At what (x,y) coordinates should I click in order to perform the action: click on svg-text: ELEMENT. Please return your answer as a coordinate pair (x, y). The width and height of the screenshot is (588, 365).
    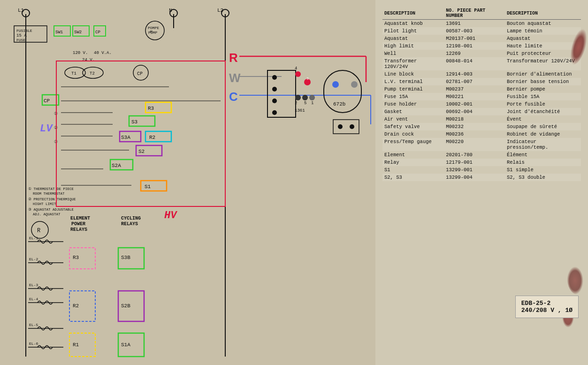
    Looking at the image, I should click on (80, 219).